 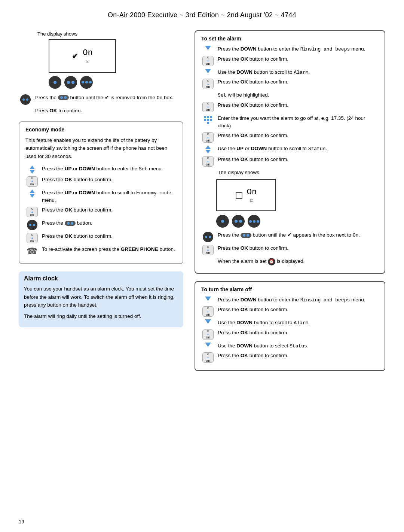 I want to click on up-arrow-r1, so click(x=208, y=147).